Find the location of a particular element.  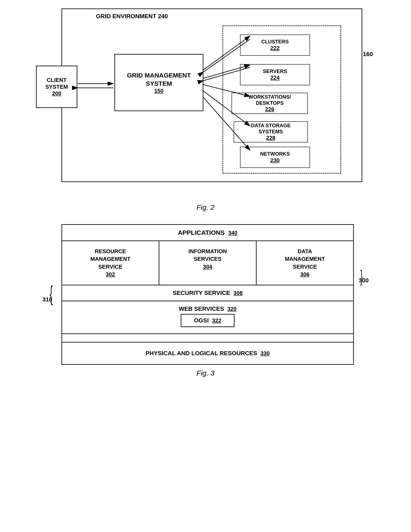

fig2-caption: Fig. 2 is located at coordinates (206, 207).